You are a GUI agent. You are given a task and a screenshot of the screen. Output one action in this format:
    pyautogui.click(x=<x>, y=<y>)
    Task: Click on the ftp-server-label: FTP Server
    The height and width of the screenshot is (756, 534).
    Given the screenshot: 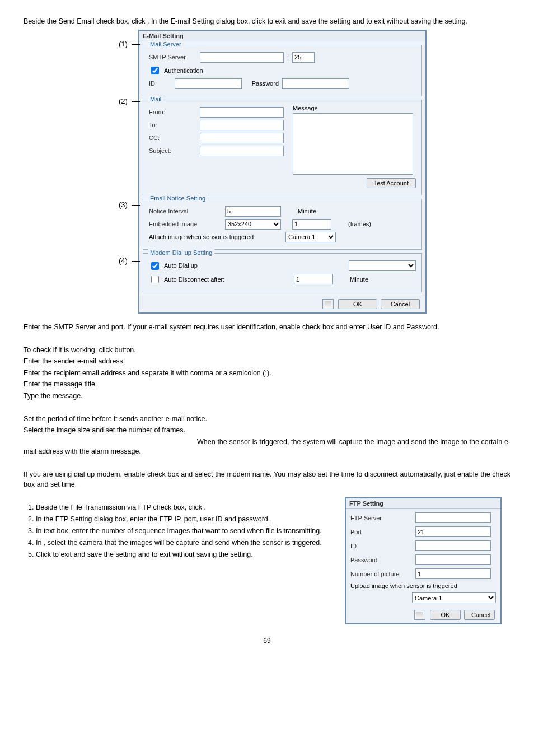 What is the action you would take?
    pyautogui.click(x=381, y=518)
    